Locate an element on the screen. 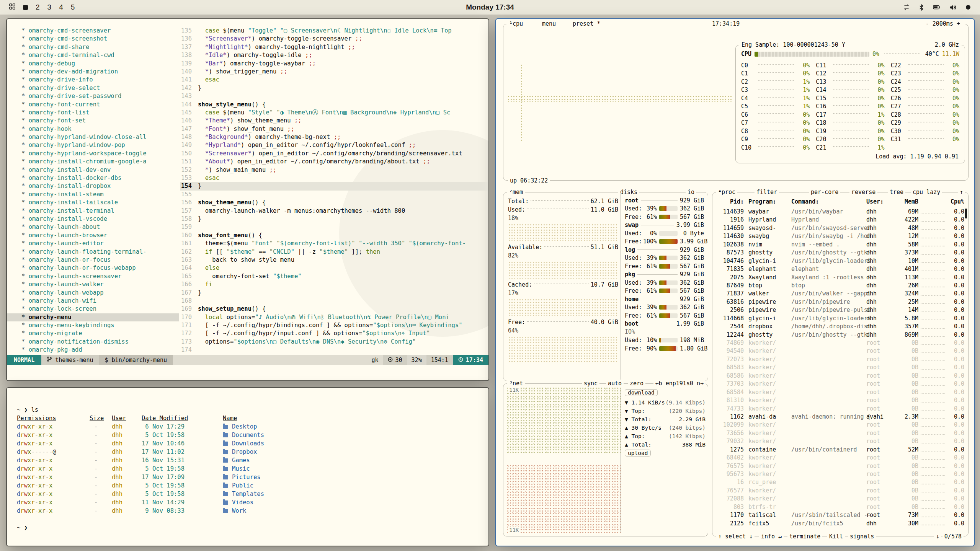  notification-dot-icon is located at coordinates (968, 7).